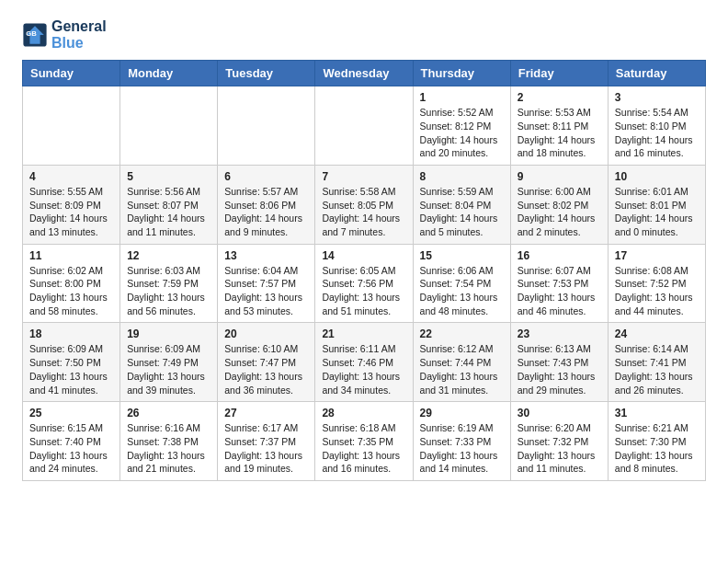  What do you see at coordinates (72, 442) in the screenshot?
I see `calendar-cell: 25Sunrise: 6:15 AMSunset: 7:40 PMDayligh…` at bounding box center [72, 442].